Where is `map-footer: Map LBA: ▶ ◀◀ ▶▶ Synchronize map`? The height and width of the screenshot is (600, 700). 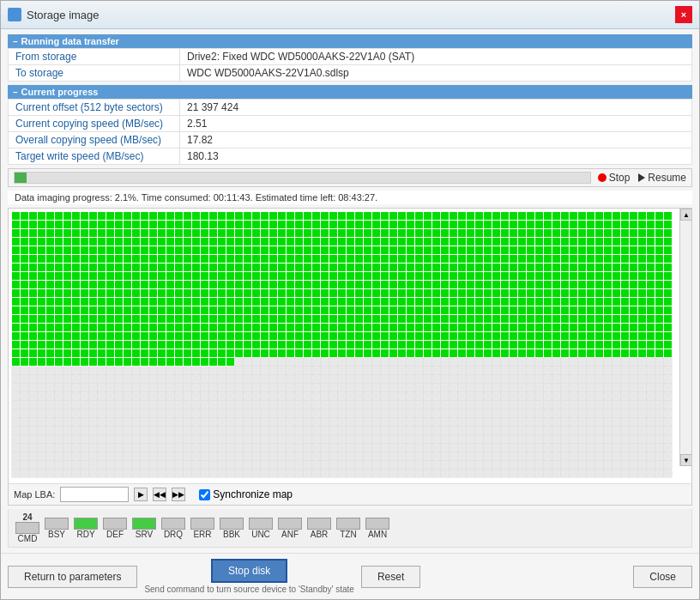
map-footer: Map LBA: ▶ ◀◀ ▶▶ Synchronize map is located at coordinates (350, 494).